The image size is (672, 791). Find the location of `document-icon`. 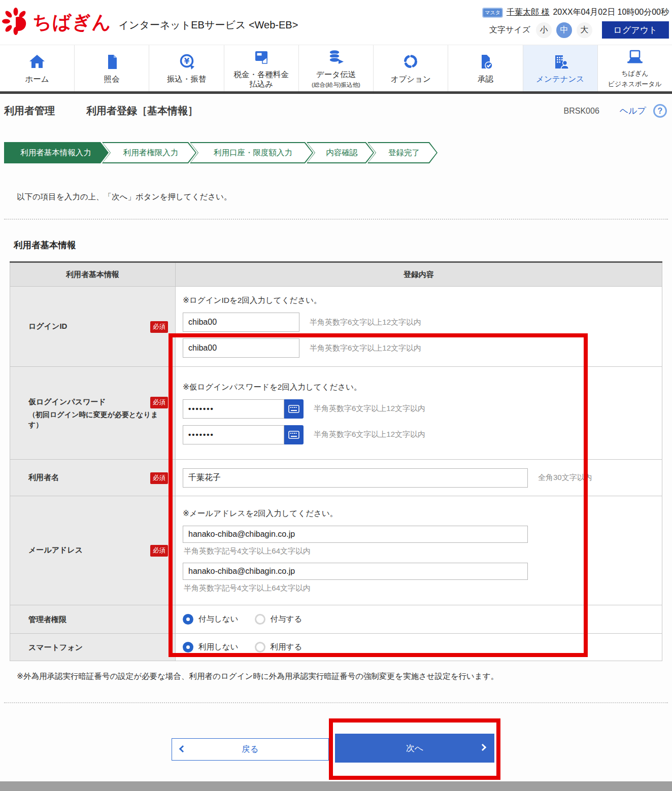

document-icon is located at coordinates (112, 61).